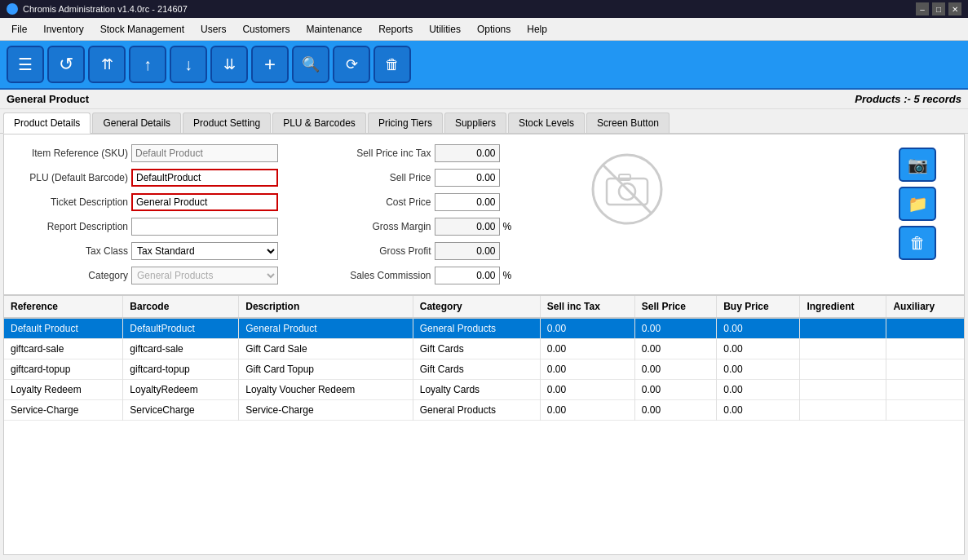  What do you see at coordinates (758, 306) in the screenshot?
I see `col-buy-price: Buy Price` at bounding box center [758, 306].